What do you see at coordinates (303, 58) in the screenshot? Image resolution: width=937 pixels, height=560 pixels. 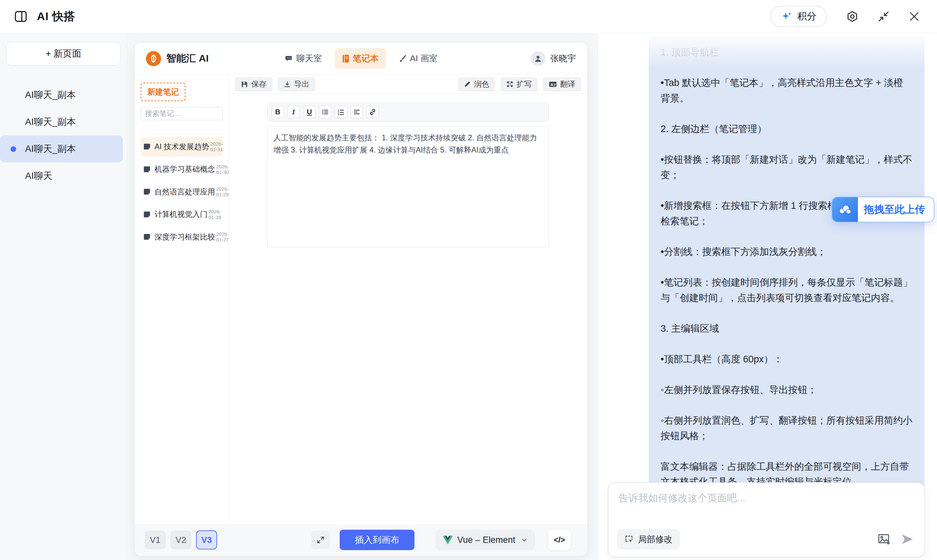 I see `tab-chatroom: 聊天室` at bounding box center [303, 58].